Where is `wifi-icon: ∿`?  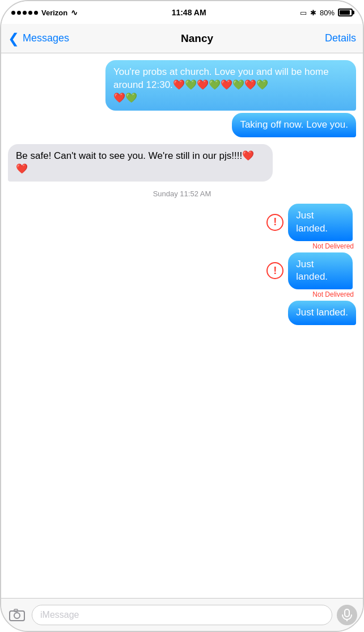
wifi-icon: ∿ is located at coordinates (74, 12).